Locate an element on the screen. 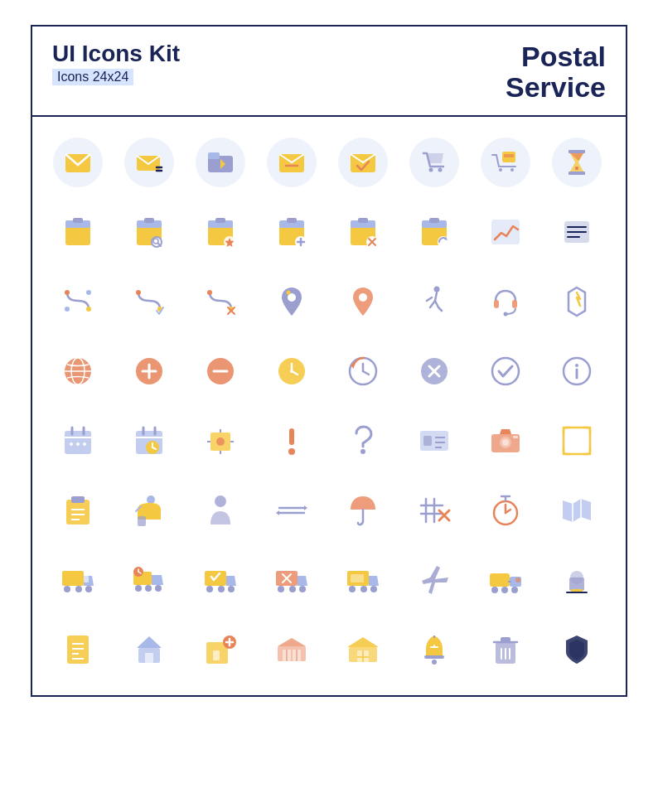  icon-route-check is located at coordinates (149, 302).